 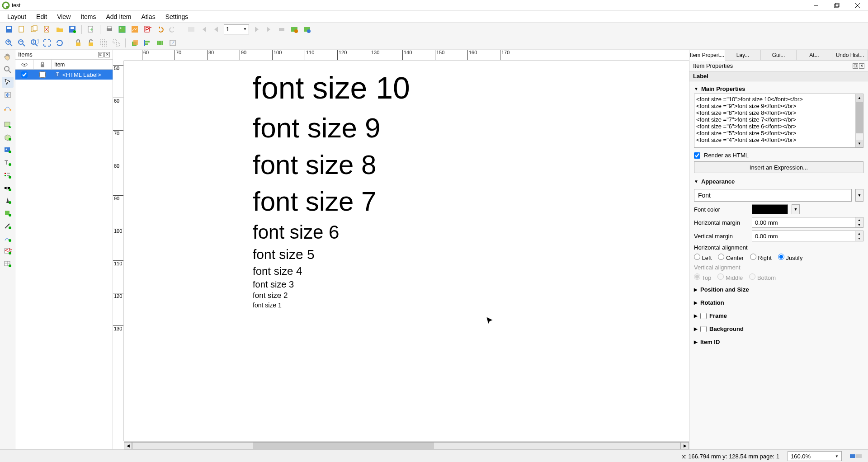 What do you see at coordinates (22, 29) in the screenshot?
I see `new-layout-icon` at bounding box center [22, 29].